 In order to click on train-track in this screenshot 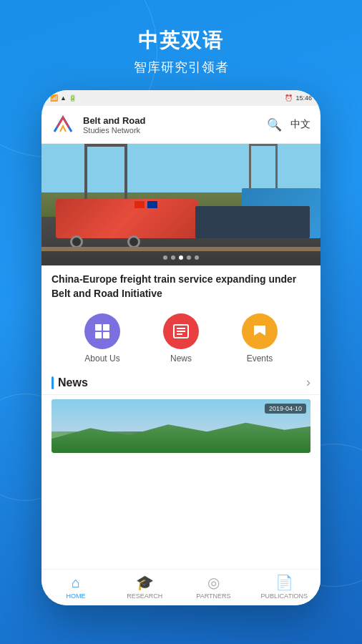, I will do `click(181, 249)`.